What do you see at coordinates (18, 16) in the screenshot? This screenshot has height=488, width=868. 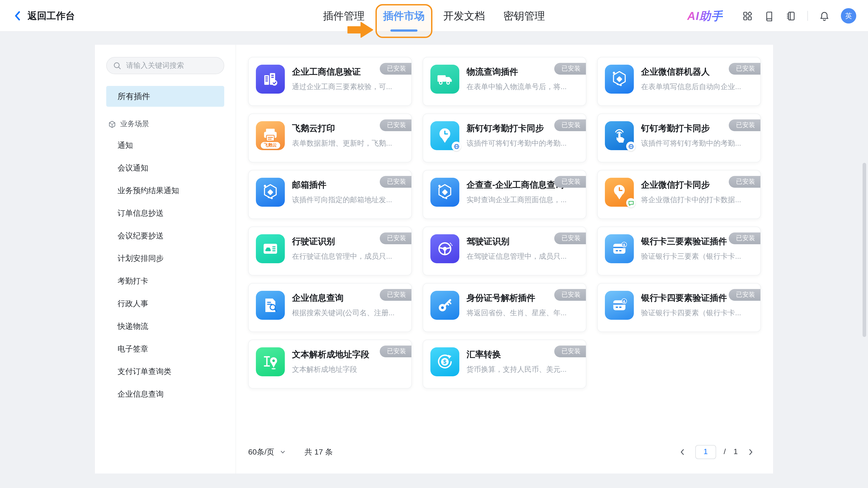 I see `back-chevron-icon` at bounding box center [18, 16].